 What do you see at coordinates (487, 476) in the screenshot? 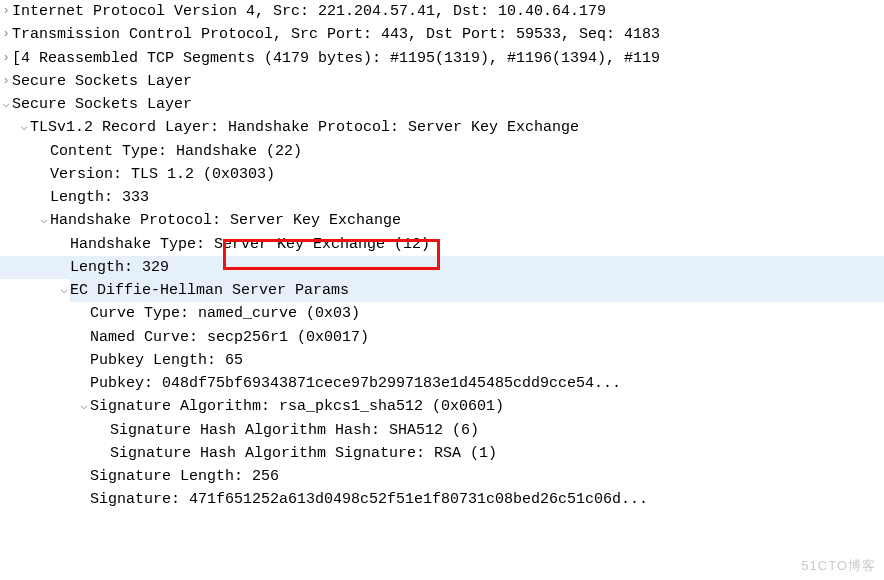
I see `tree-label: Signature Length: 256` at bounding box center [487, 476].